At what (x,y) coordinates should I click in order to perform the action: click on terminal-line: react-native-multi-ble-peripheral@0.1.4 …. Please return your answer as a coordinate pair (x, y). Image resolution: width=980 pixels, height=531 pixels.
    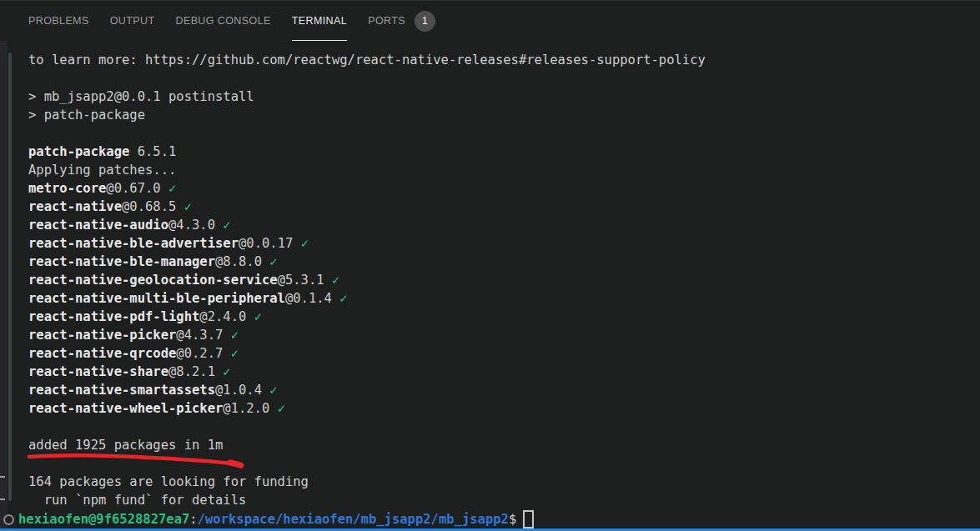
    Looking at the image, I should click on (367, 298).